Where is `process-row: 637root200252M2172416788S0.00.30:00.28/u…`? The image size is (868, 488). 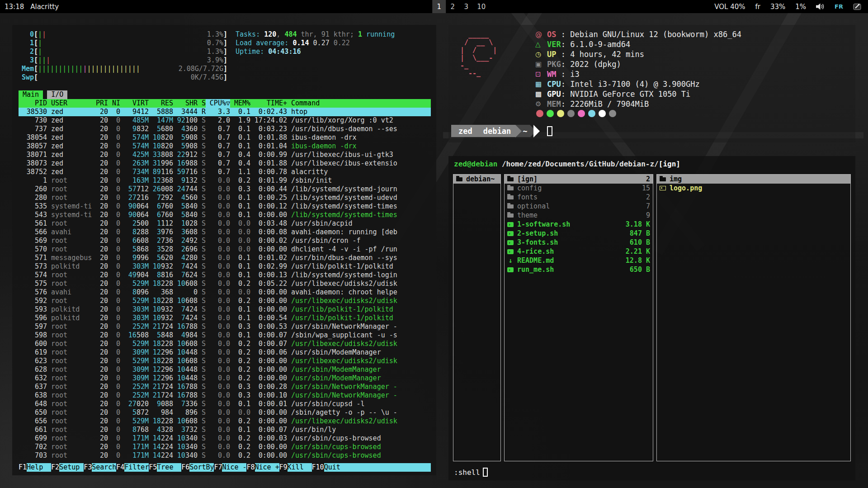
process-row: 637root200252M2172416788S0.00.30:00.28/u… is located at coordinates (225, 387).